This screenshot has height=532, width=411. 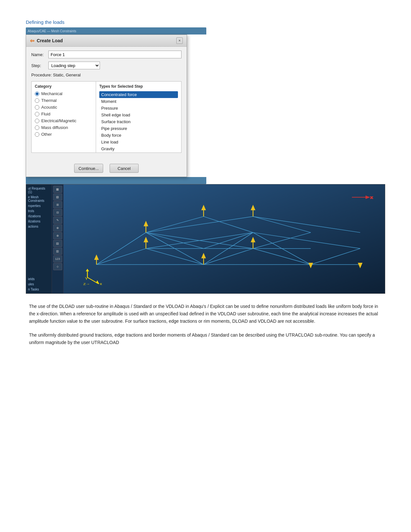 What do you see at coordinates (139, 117) in the screenshot?
I see `types-column: Types for Selected Step Concentrated for…` at bounding box center [139, 117].